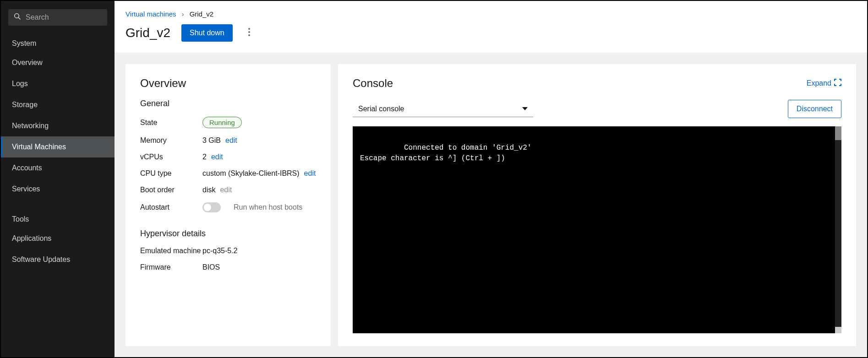 The width and height of the screenshot is (868, 358). What do you see at coordinates (819, 83) in the screenshot?
I see `expand-label: Expand` at bounding box center [819, 83].